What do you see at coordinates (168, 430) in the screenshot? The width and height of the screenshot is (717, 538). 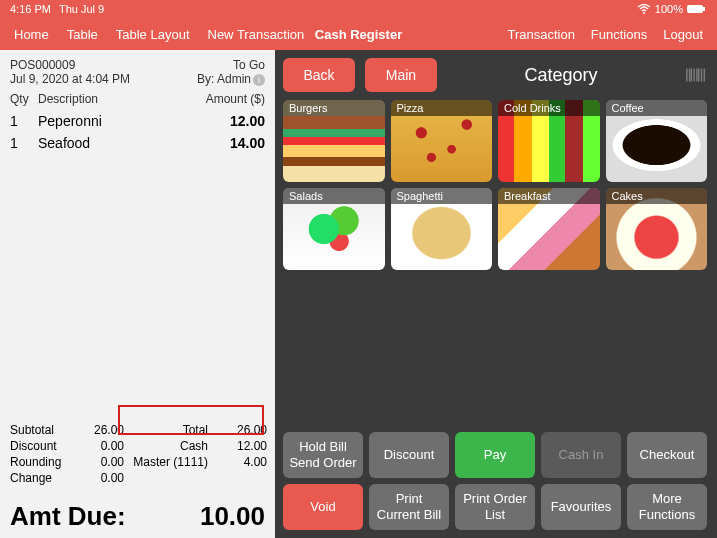 I see `lbl-total: Total` at bounding box center [168, 430].